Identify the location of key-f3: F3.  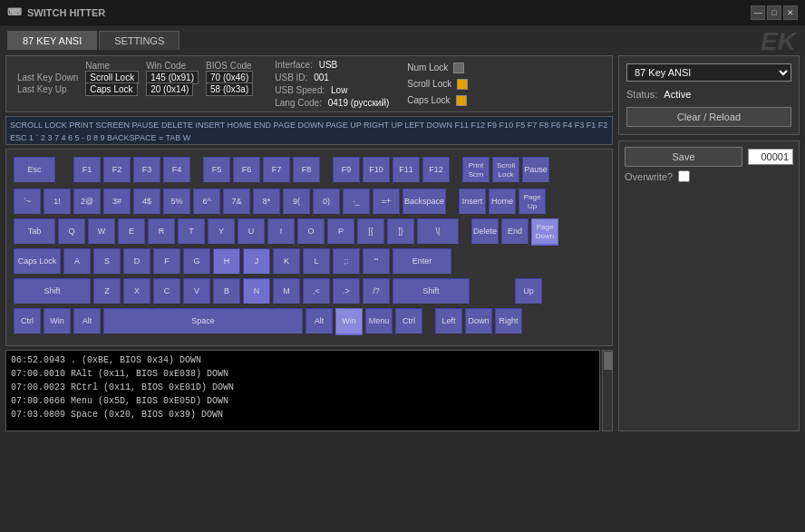
(147, 170).